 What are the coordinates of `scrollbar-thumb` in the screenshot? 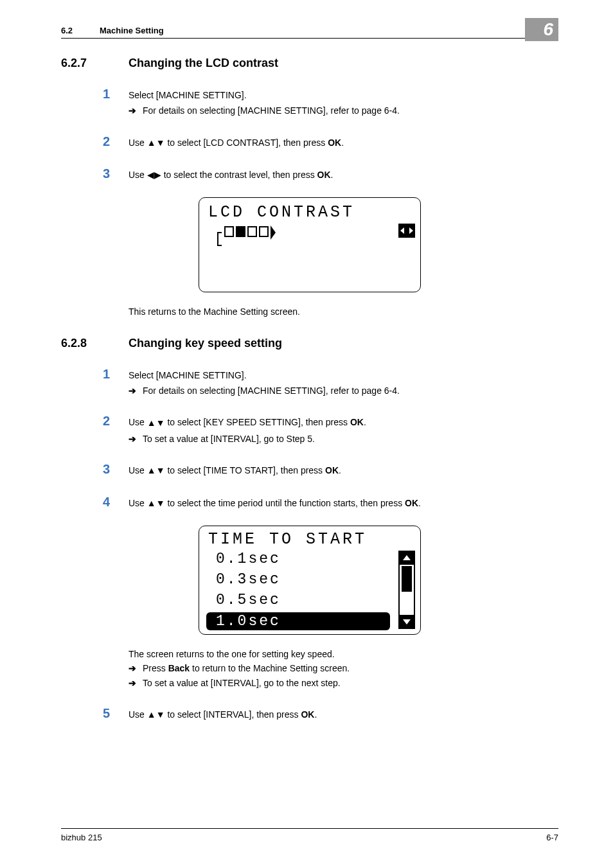 It's located at (407, 579).